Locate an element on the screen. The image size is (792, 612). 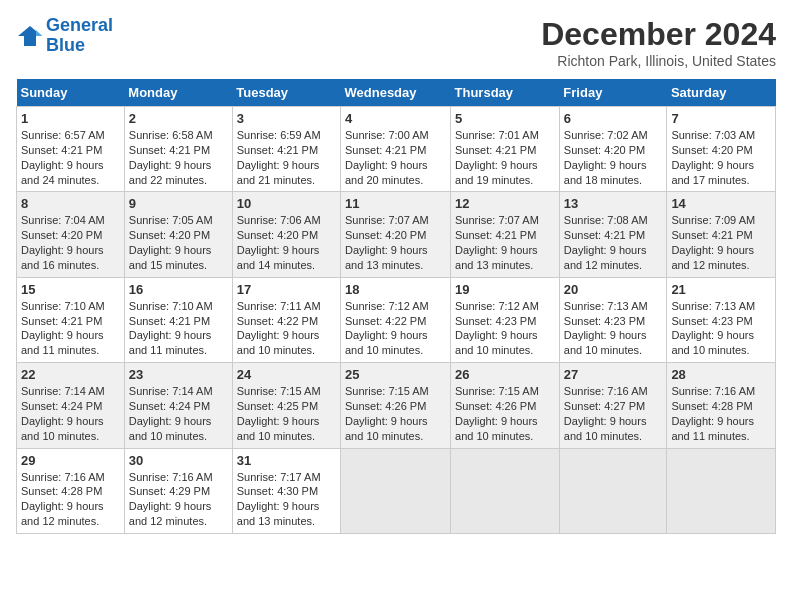
calendar-cell-4-5: 26Sunrise: 7:15 AMSunset: 4:26 PMDayligh… is located at coordinates (506, 406).